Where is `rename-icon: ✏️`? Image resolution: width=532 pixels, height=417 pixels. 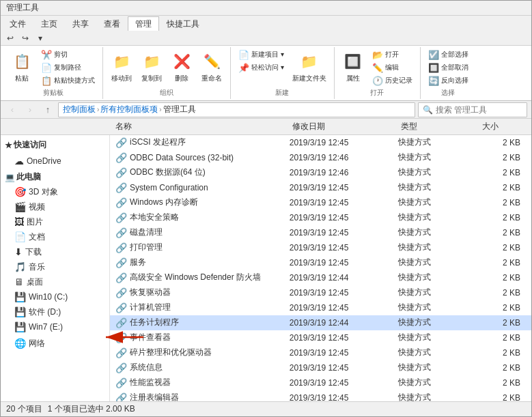
rename-icon: ✏️ is located at coordinates (212, 61).